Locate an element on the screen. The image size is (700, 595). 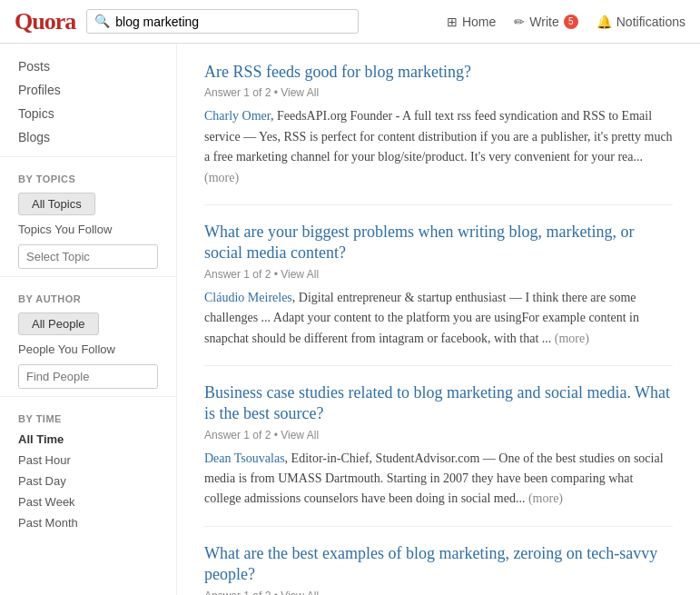
write-icon: ✏ is located at coordinates (519, 22).